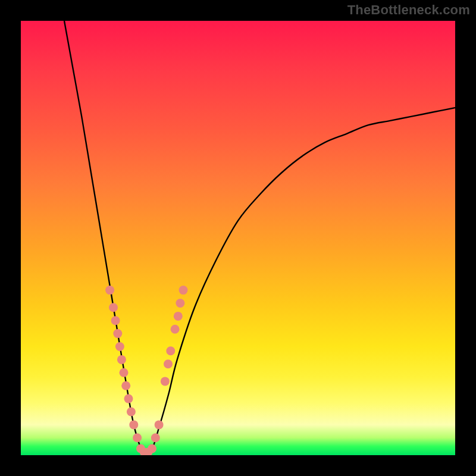 Image resolution: width=476 pixels, height=476 pixels. What do you see at coordinates (409, 10) in the screenshot?
I see `watermark-text: TheBottleneck.com` at bounding box center [409, 10].